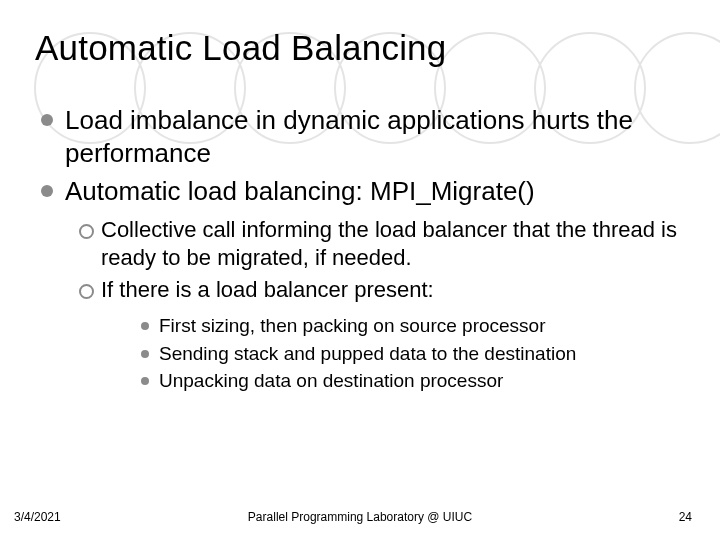 The width and height of the screenshot is (720, 540). What do you see at coordinates (300, 191) in the screenshot?
I see `bullet-text: Automatic load balancing: MPI_Migrate()` at bounding box center [300, 191].